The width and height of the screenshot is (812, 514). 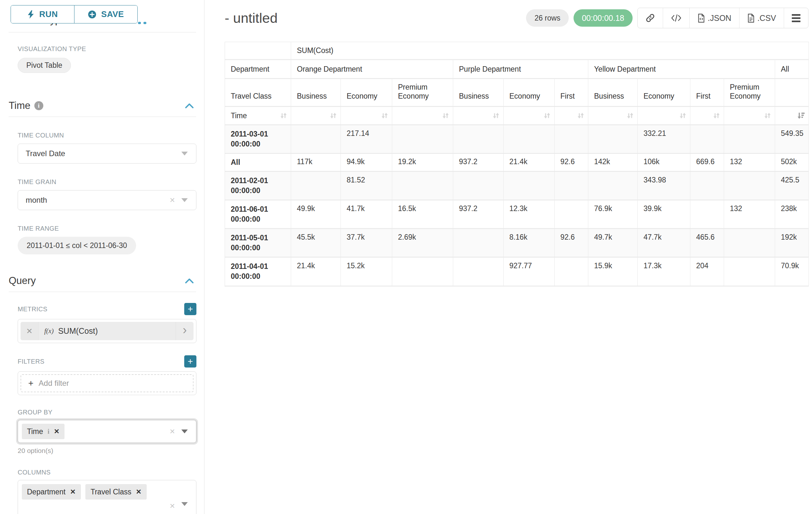 I want to click on save-button: SAVE, so click(x=106, y=14).